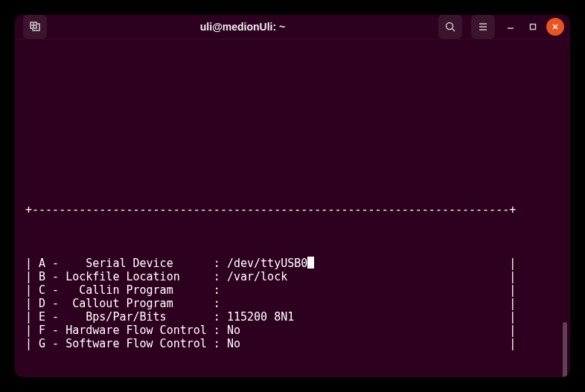 The width and height of the screenshot is (585, 392). Describe the element at coordinates (123, 344) in the screenshot. I see `setting-label: | G - Software Flow Control :` at that location.